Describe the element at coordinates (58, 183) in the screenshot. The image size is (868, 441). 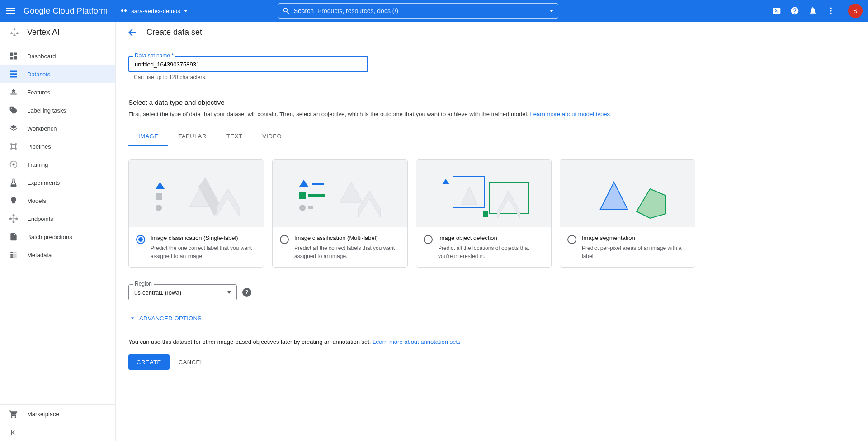
I see `sidebar-item-experiments: Experiments` at that location.